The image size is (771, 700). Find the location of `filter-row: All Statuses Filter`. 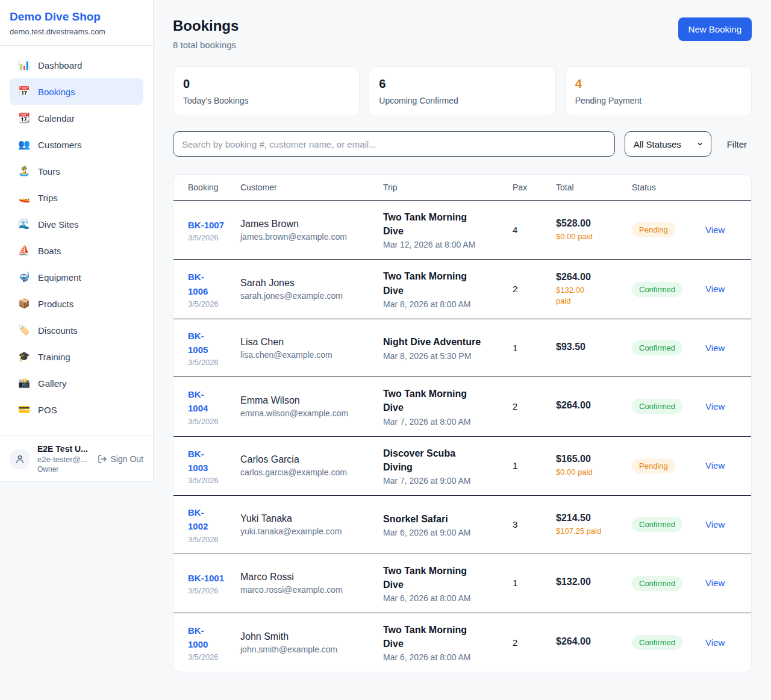

filter-row: All Statuses Filter is located at coordinates (463, 144).